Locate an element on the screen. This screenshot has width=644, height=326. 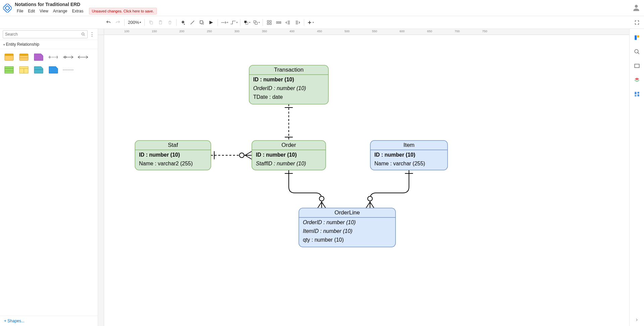
delete-button is located at coordinates (170, 23).